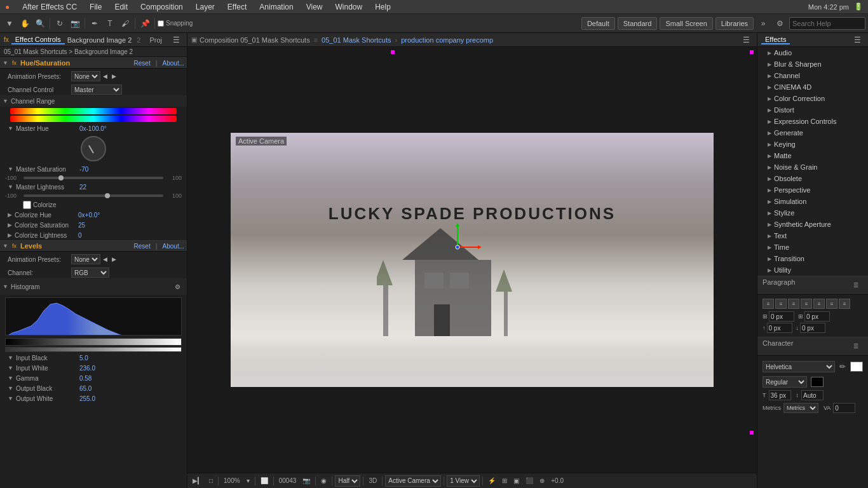 Image resolution: width=868 pixels, height=488 pixels. Describe the element at coordinates (205, 7) in the screenshot. I see `menu-layer: Layer` at that location.